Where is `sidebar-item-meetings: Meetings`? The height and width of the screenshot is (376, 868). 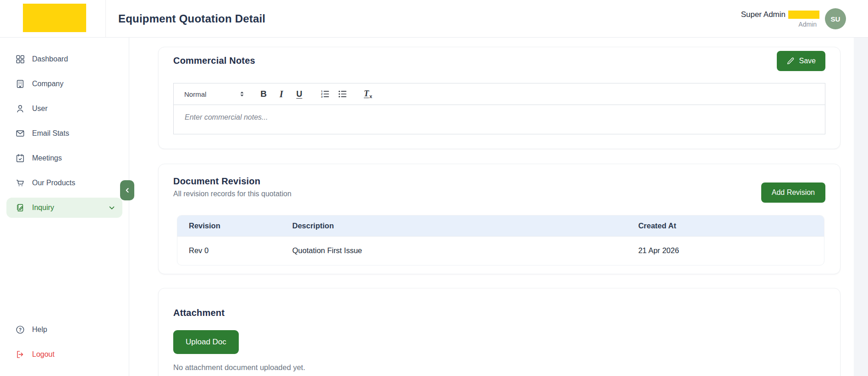
sidebar-item-meetings: Meetings is located at coordinates (64, 158).